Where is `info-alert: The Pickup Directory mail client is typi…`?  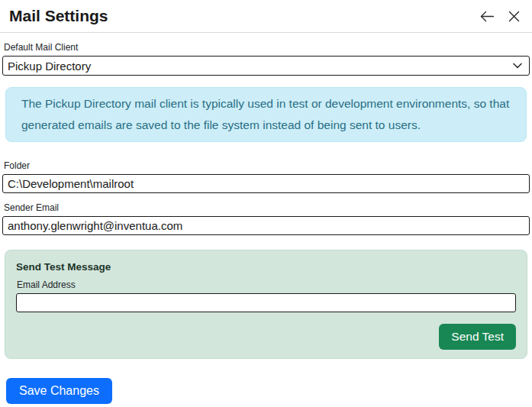 info-alert: The Pickup Directory mail client is typi… is located at coordinates (266, 115).